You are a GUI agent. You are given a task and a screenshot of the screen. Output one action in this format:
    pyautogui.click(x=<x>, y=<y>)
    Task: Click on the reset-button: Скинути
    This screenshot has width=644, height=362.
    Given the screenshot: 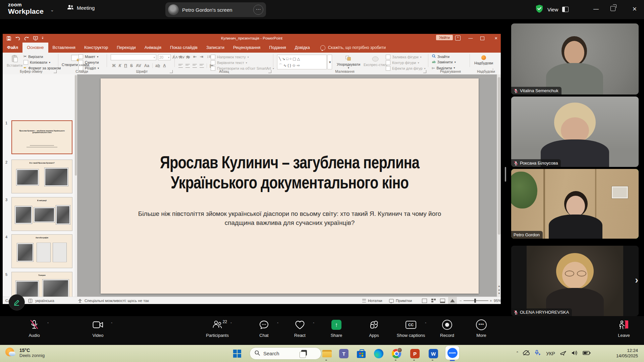 What is the action you would take?
    pyautogui.click(x=89, y=62)
    